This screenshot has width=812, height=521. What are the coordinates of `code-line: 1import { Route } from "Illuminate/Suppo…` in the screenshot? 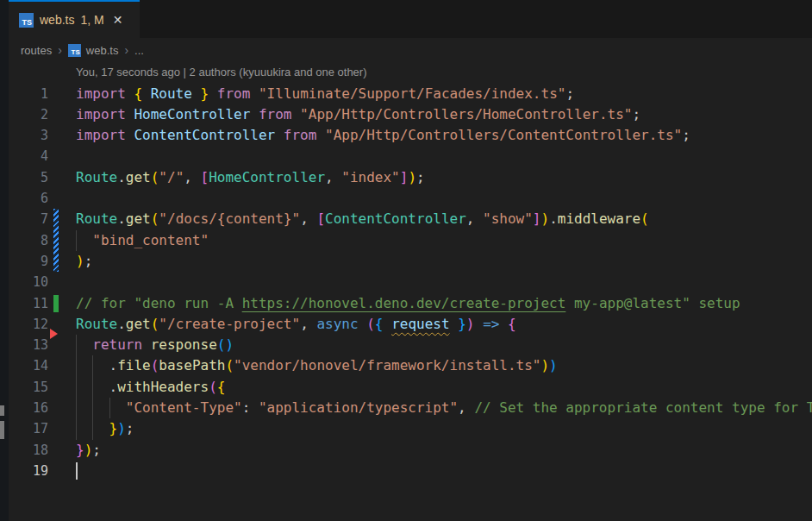 It's located at (410, 94).